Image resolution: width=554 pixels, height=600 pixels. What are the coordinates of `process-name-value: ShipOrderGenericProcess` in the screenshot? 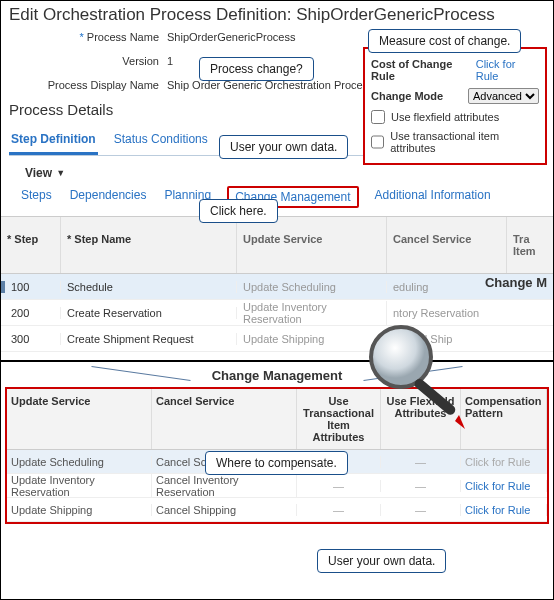 It's located at (231, 37).